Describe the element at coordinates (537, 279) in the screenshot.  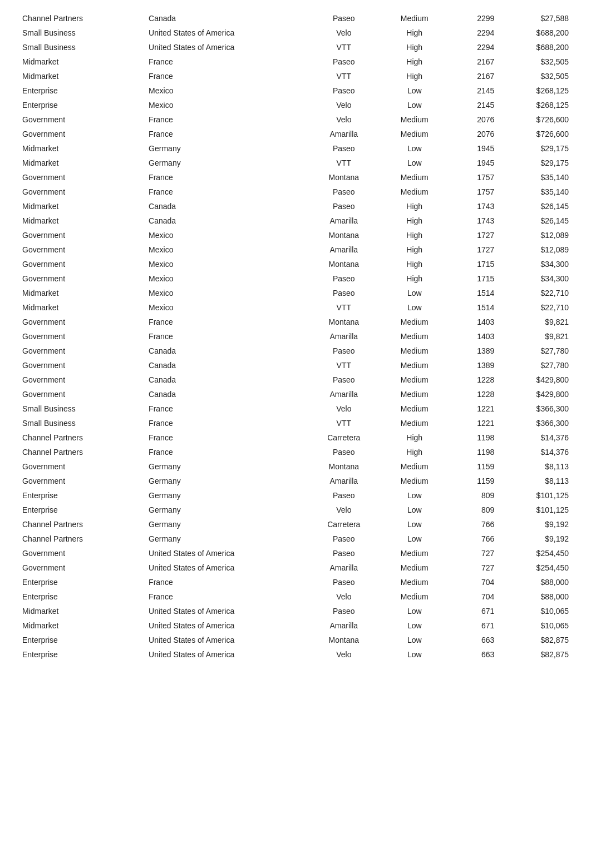
I see `table-cell: $34,300` at that location.